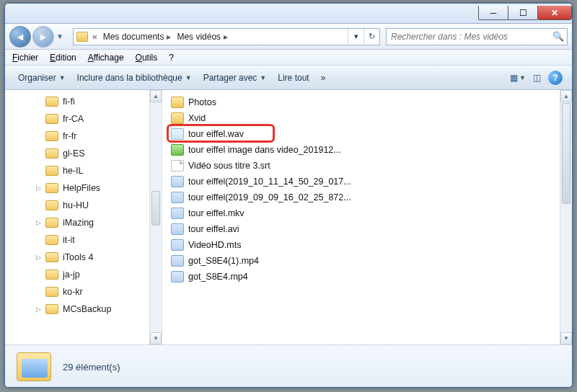 This screenshot has height=392, width=577. Describe the element at coordinates (224, 261) in the screenshot. I see `file-name: got_S8E4(1).mp4` at that location.